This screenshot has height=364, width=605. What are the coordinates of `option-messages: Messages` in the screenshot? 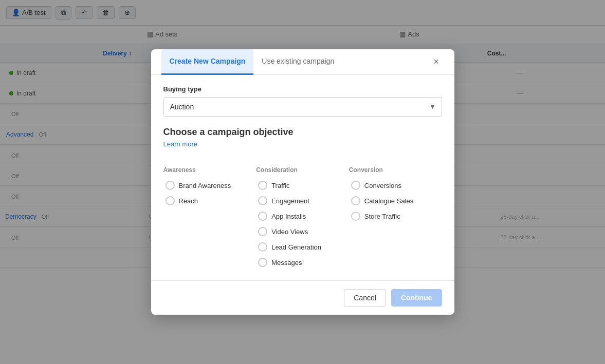 It's located at (302, 262).